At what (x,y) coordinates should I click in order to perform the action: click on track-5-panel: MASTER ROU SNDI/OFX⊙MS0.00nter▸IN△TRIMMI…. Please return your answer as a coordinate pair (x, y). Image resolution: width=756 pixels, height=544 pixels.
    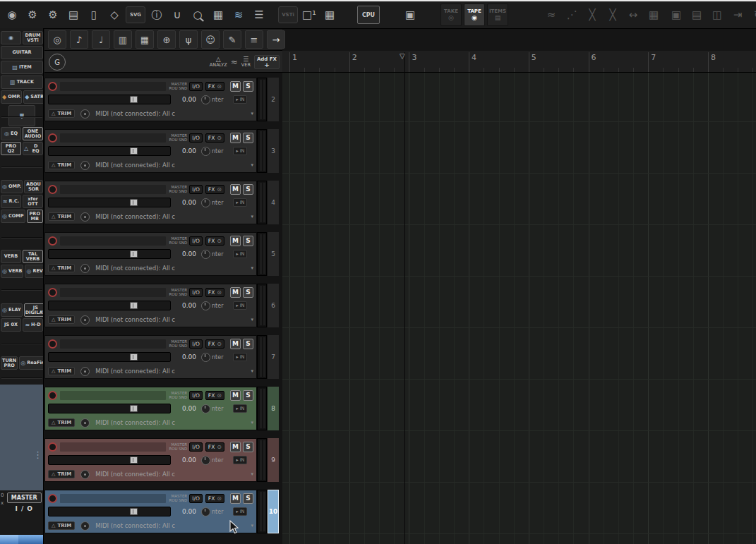
    Looking at the image, I should click on (151, 254).